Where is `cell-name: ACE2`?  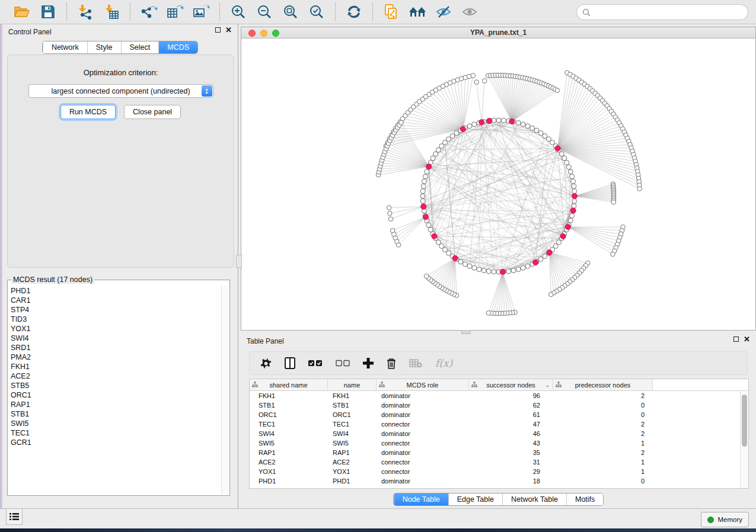
cell-name: ACE2 is located at coordinates (352, 462).